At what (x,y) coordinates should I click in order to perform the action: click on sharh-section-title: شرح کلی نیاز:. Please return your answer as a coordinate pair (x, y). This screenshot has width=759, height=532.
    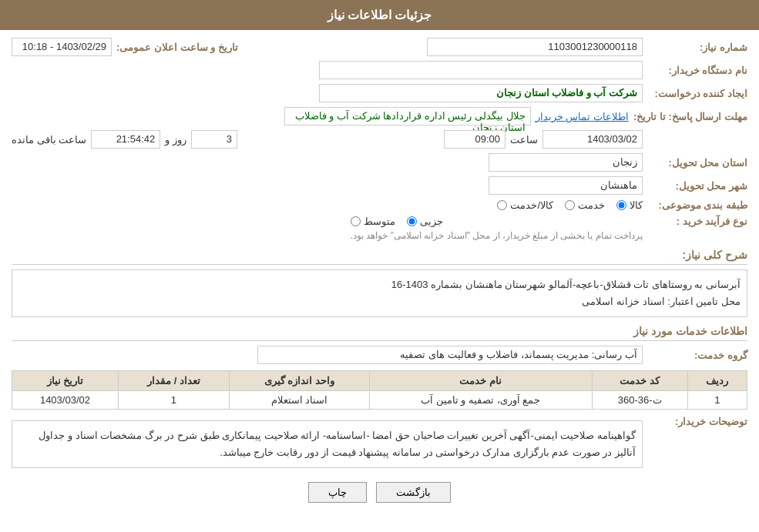
    Looking at the image, I should click on (379, 257).